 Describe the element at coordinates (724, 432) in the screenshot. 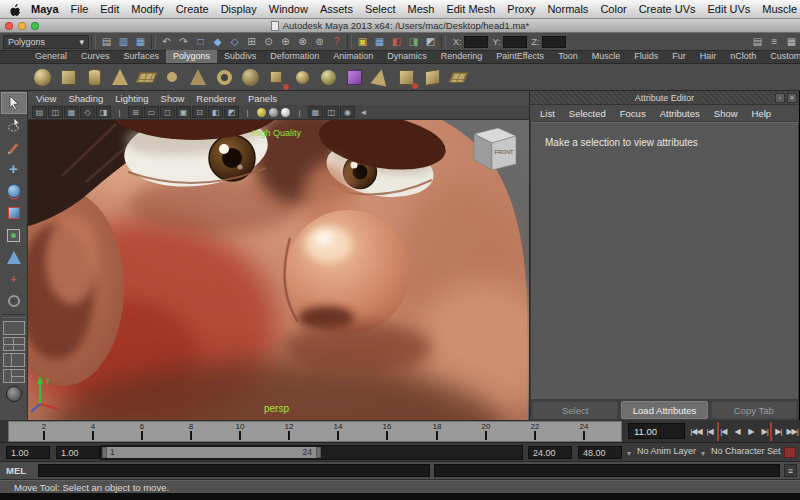

I see `step-back-frame-button: |◀` at that location.